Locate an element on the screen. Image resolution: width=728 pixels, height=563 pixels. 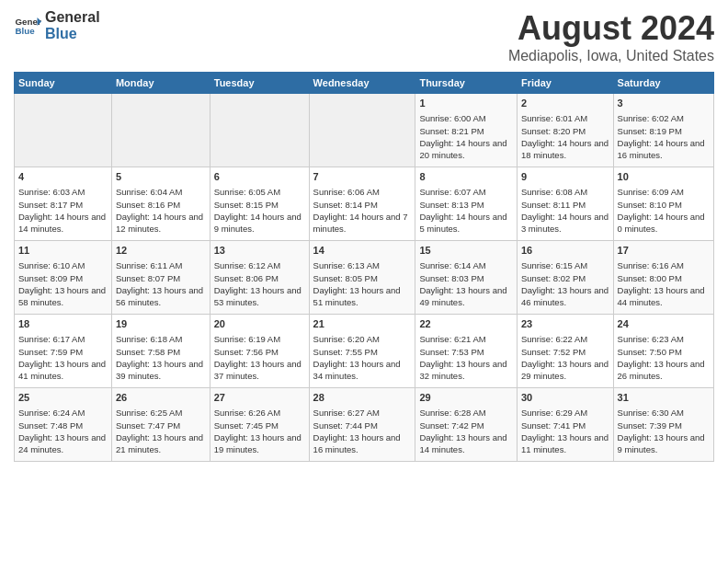
sunrise-text: Sunrise: 6:17 AM is located at coordinates (51, 339).